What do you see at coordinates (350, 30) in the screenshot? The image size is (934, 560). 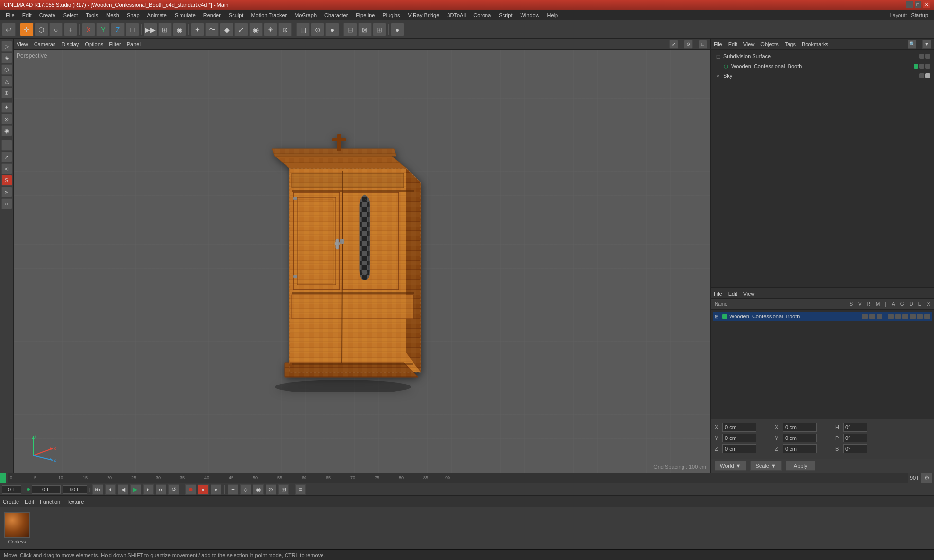 I see `snap-button: ⊟` at bounding box center [350, 30].